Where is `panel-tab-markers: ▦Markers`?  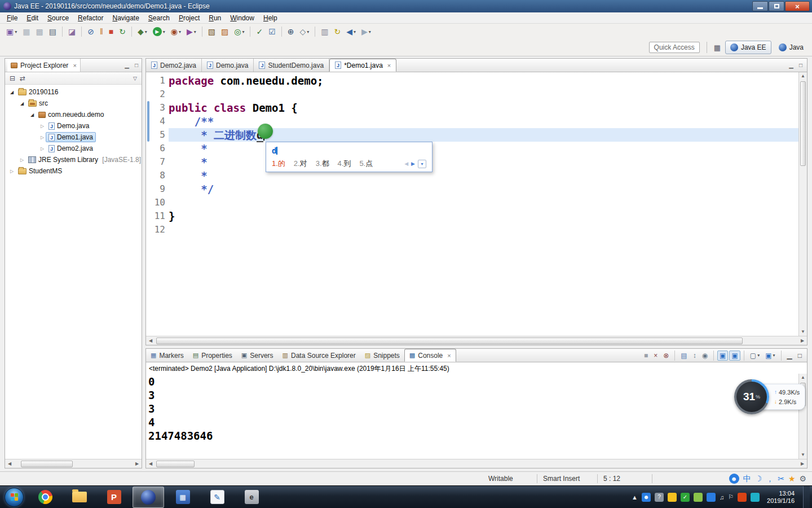 panel-tab-markers: ▦Markers is located at coordinates (167, 356).